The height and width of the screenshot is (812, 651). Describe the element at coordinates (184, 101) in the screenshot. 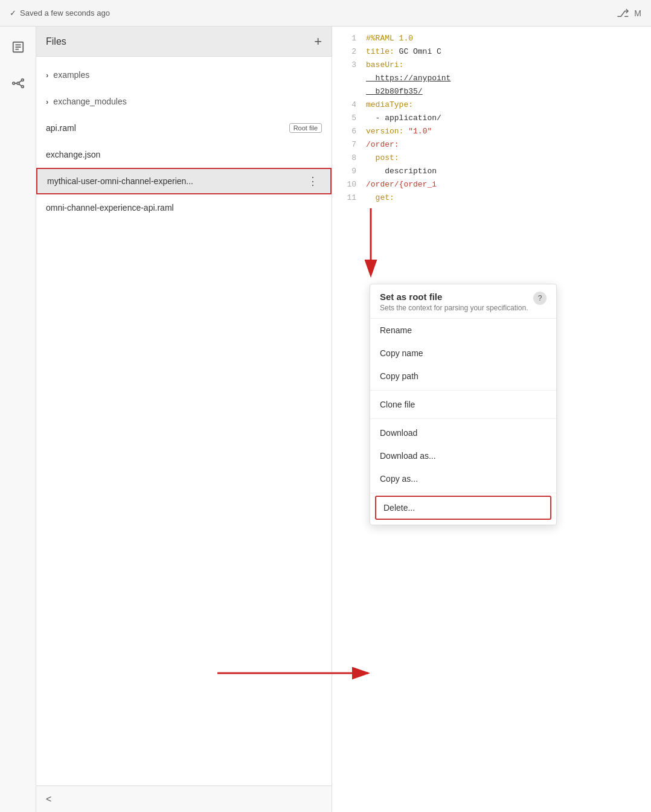

I see `list-item: › exchange_modules` at that location.